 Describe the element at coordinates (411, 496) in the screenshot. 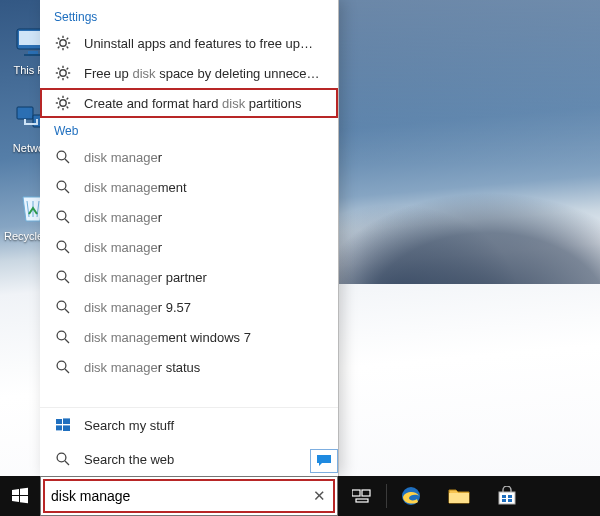

I see `taskbar-edge` at that location.